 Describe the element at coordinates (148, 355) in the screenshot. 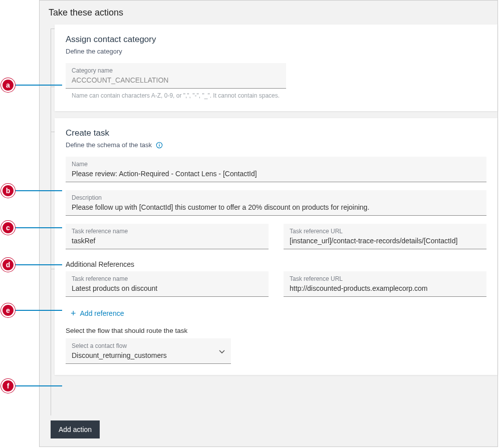

I see `contact-flow-value: Discount_returning_customers` at that location.